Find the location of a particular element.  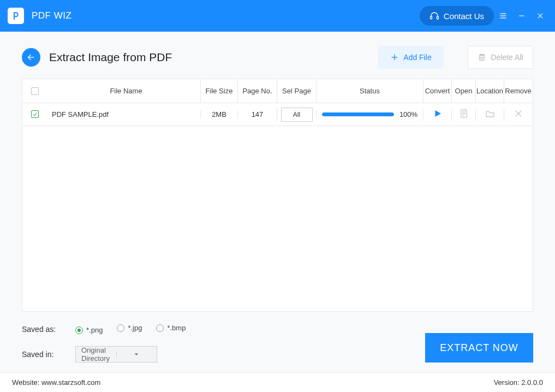

col-open: Open is located at coordinates (463, 91).